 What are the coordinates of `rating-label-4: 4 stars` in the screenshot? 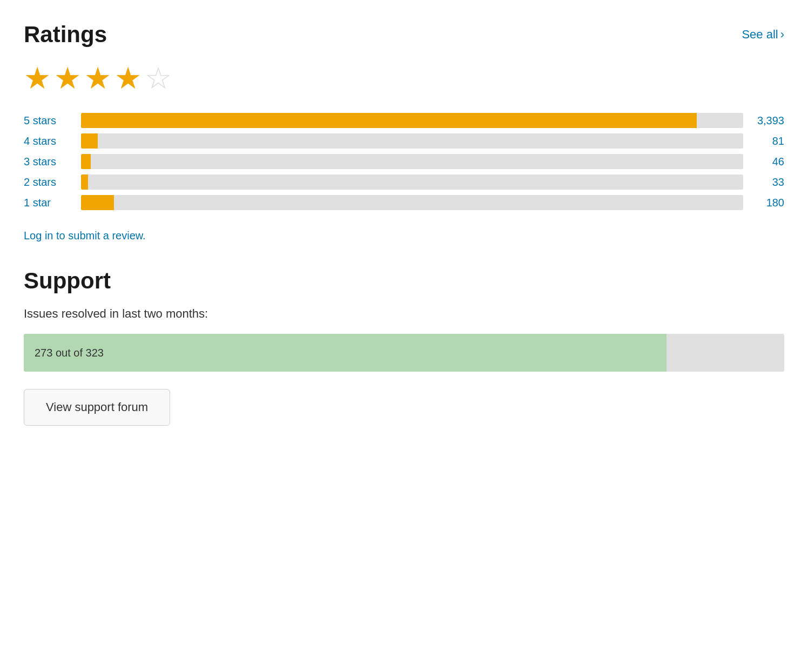 It's located at (48, 142).